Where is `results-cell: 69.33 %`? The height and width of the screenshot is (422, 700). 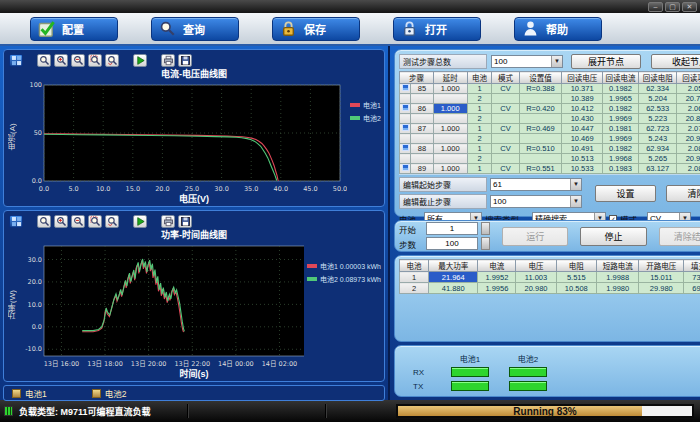 results-cell: 69.33 % is located at coordinates (692, 288).